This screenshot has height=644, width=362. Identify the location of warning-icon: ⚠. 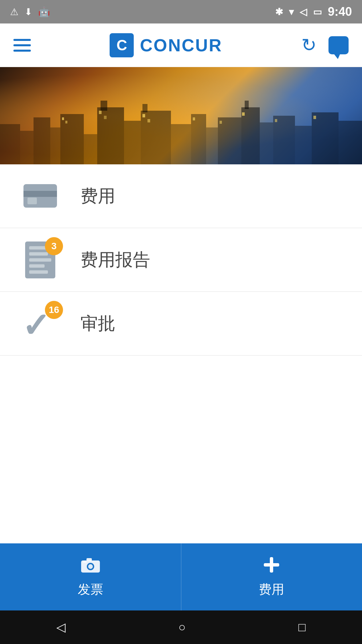
(14, 12).